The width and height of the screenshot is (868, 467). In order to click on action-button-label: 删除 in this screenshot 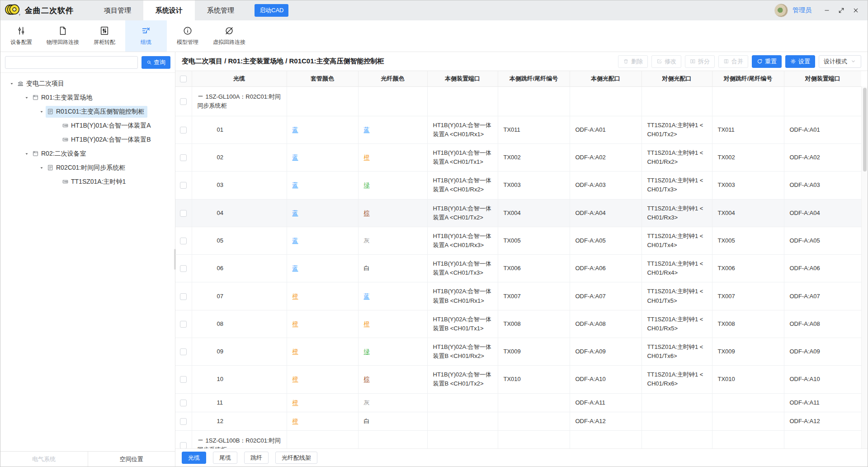, I will do `click(637, 62)`.